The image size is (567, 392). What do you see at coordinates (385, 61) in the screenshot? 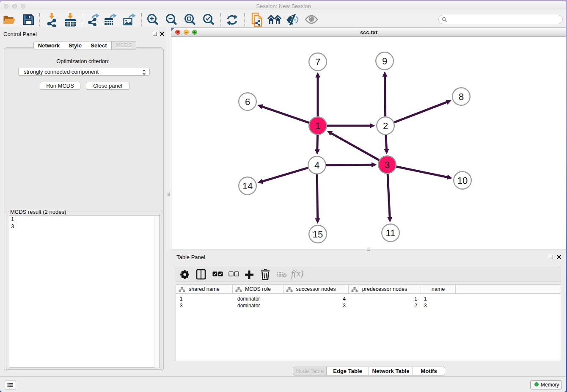
I see `svg-text: 9` at bounding box center [385, 61].